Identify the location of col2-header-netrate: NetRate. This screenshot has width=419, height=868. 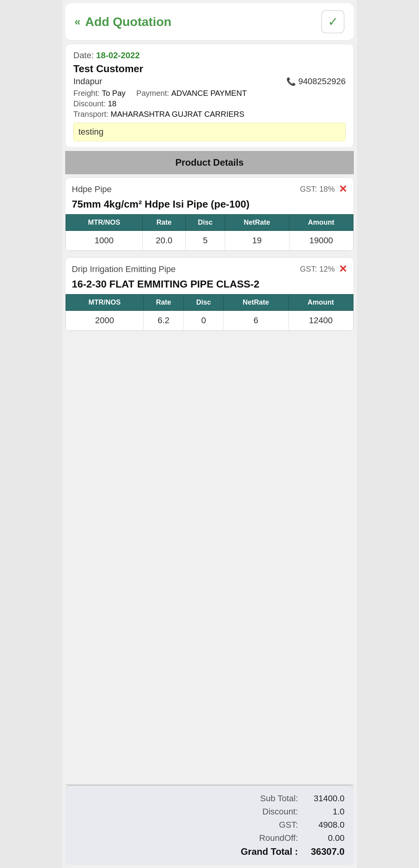
(256, 303).